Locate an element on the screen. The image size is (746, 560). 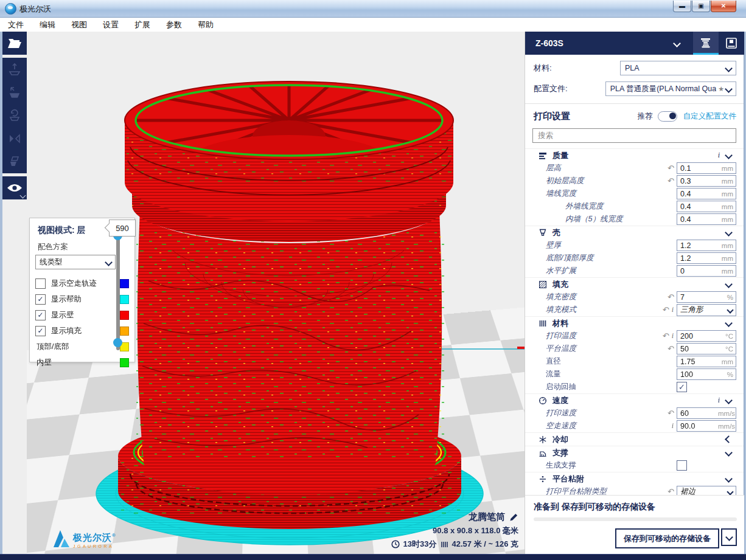
rotate-tool-button is located at coordinates (15, 116).